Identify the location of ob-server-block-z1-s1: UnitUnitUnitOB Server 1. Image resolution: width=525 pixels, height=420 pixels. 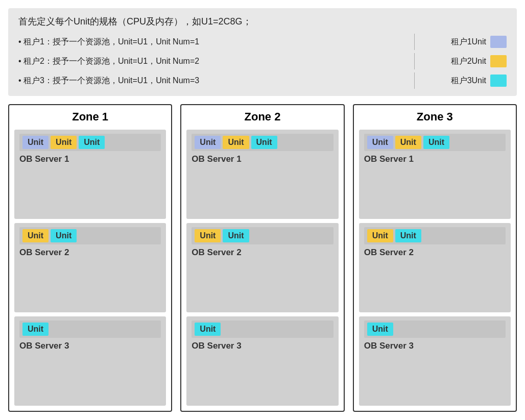
(90, 175).